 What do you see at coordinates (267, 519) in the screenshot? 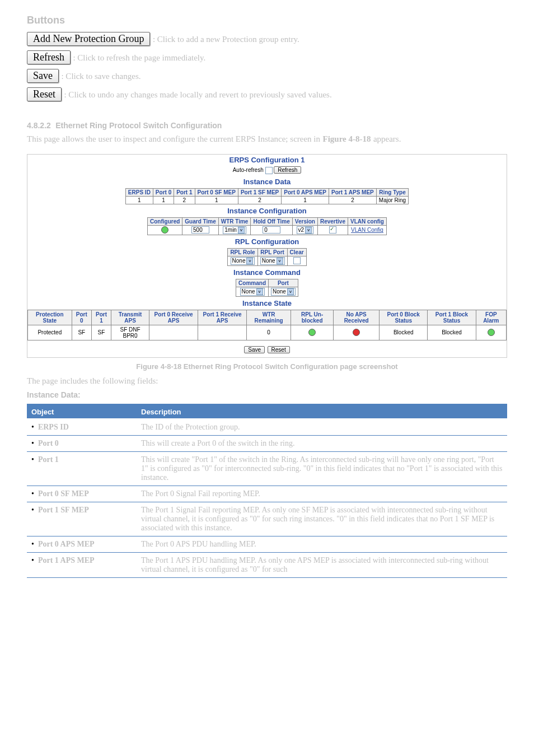
I see `table-row: • Port 1 SF MEPThe Port 1 Signal Fail re…` at bounding box center [267, 519].